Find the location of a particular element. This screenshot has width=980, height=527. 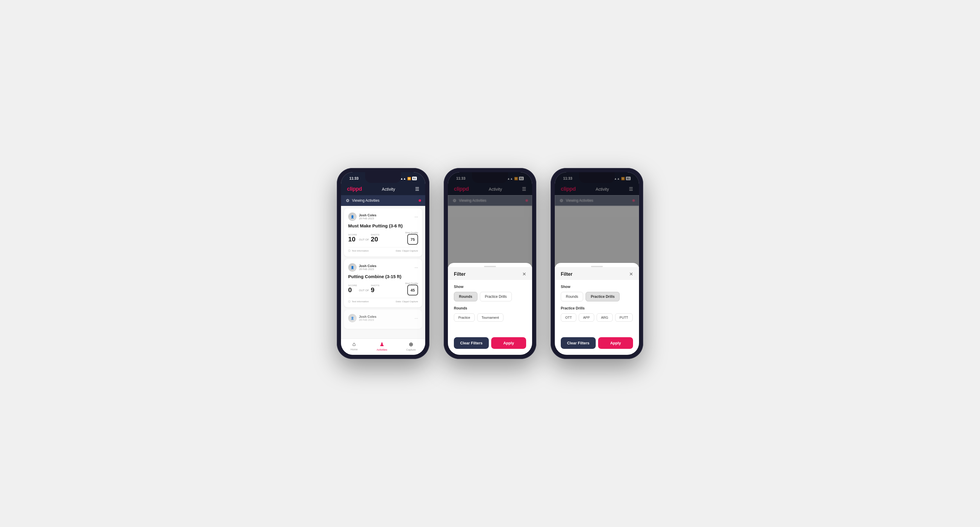

shot-quality-box-1: 75 is located at coordinates (413, 240).